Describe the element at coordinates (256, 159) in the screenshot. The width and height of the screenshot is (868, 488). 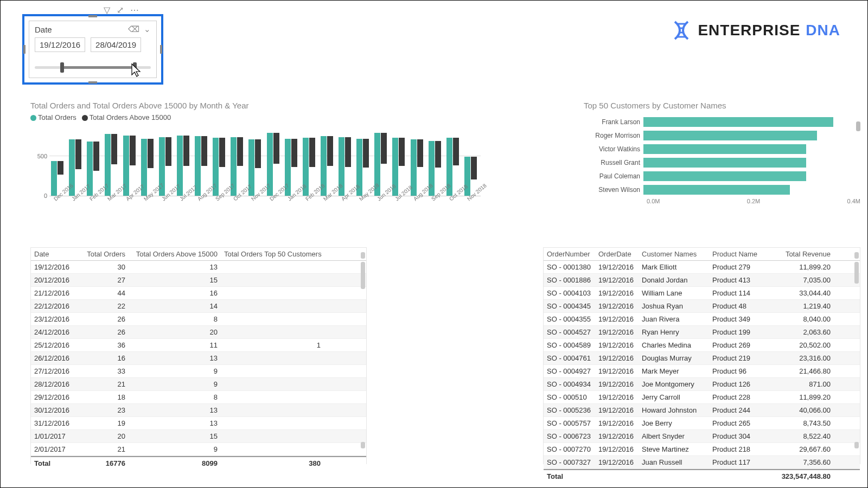
I see `orders-column-chart: Total Orders and Total Orders Above 1500…` at that location.